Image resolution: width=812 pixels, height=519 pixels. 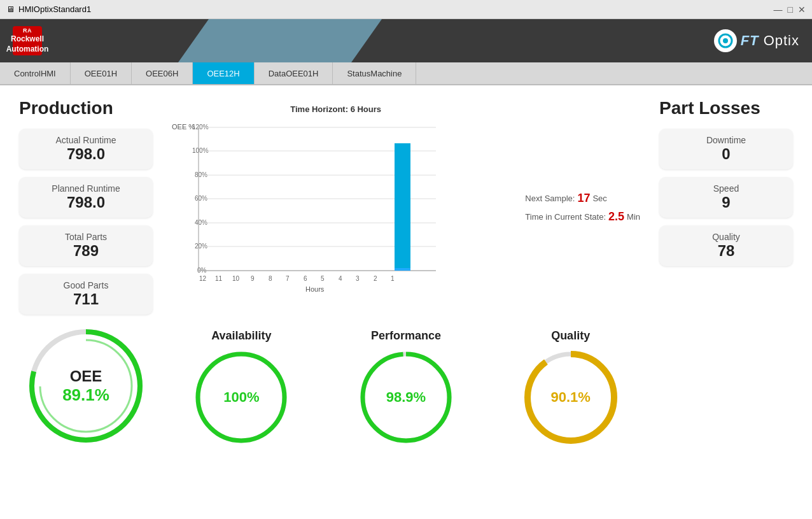 What do you see at coordinates (241, 397) in the screenshot?
I see `availability-value-text: 100%` at bounding box center [241, 397].